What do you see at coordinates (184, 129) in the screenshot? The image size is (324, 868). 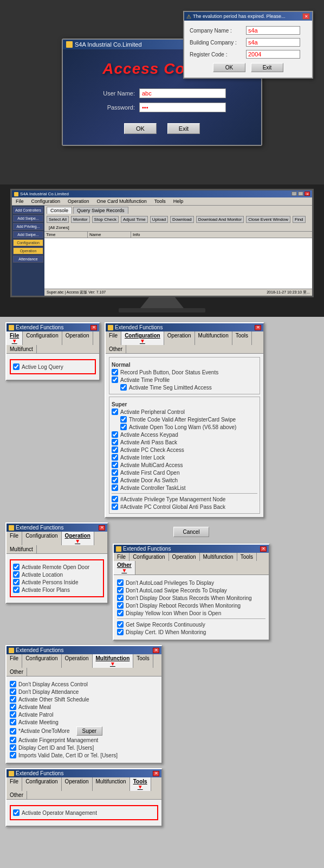 I see `exit-button: Exit` at bounding box center [184, 129].